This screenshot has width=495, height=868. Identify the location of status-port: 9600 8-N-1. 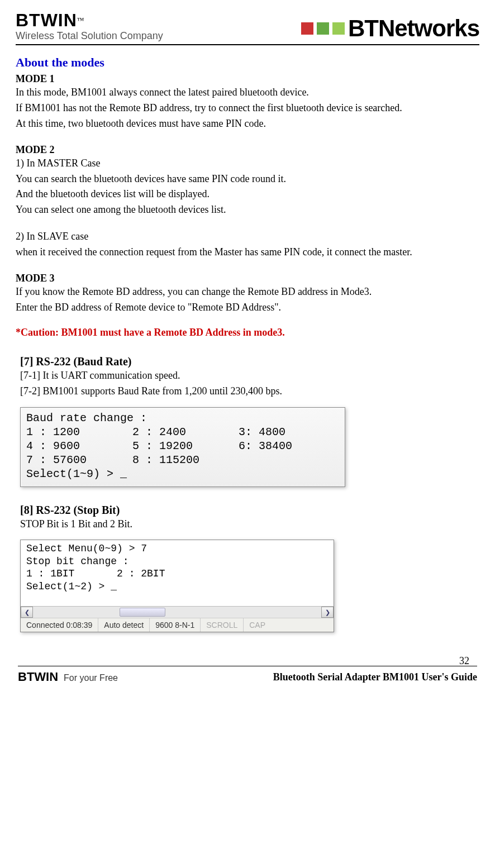
(175, 625).